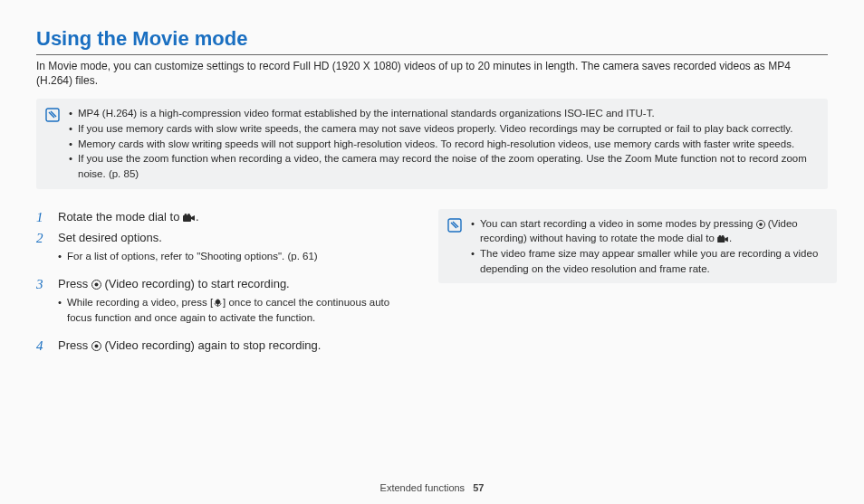 The width and height of the screenshot is (864, 504). I want to click on note-text: ., so click(730, 238).